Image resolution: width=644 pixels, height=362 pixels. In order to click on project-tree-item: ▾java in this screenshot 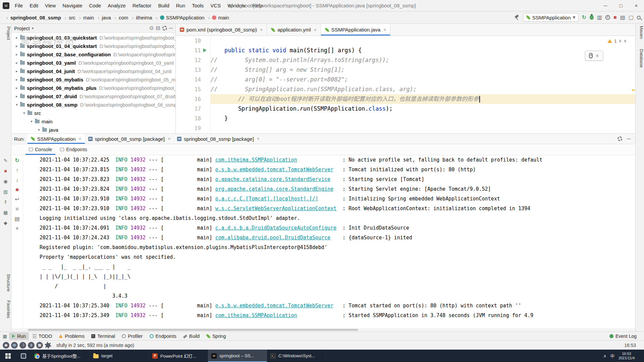, I will do `click(93, 129)`.